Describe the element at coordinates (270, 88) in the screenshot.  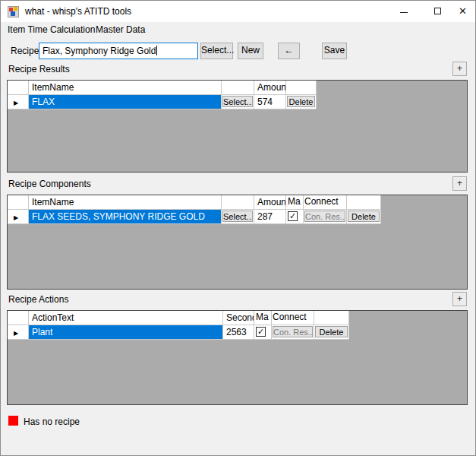
I see `results-header-amount: Amount` at that location.